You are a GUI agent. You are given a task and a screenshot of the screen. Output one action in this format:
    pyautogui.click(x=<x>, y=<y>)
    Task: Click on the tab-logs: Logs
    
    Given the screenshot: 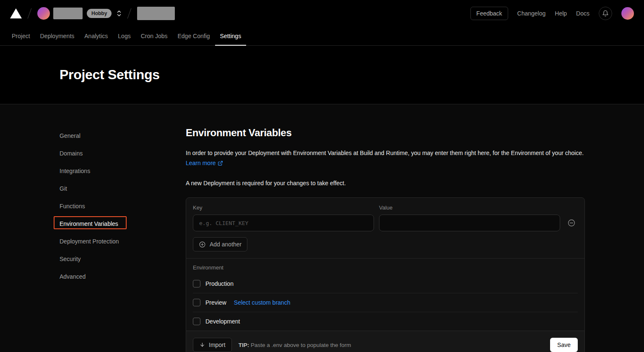 What is the action you would take?
    pyautogui.click(x=124, y=36)
    